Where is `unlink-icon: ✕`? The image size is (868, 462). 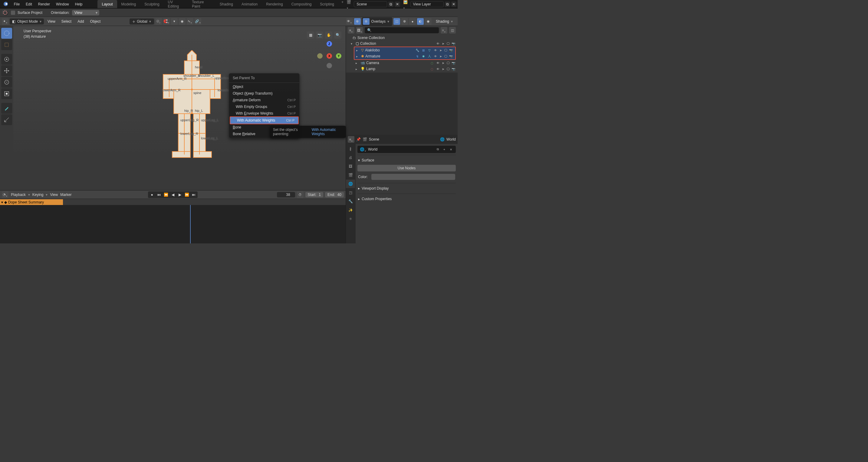
unlink-icon: ✕ is located at coordinates (451, 150).